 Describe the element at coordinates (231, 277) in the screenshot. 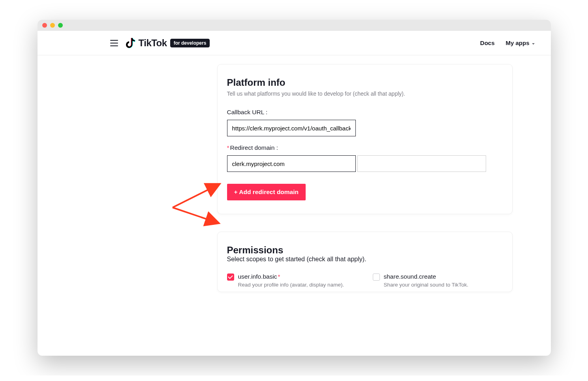

I see `checkbox-checked-icon` at that location.